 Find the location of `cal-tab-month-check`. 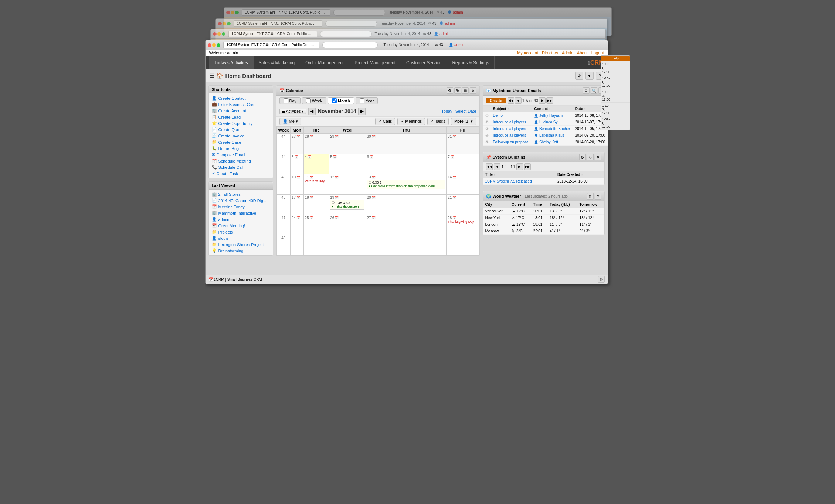

cal-tab-month-check is located at coordinates (334, 101).